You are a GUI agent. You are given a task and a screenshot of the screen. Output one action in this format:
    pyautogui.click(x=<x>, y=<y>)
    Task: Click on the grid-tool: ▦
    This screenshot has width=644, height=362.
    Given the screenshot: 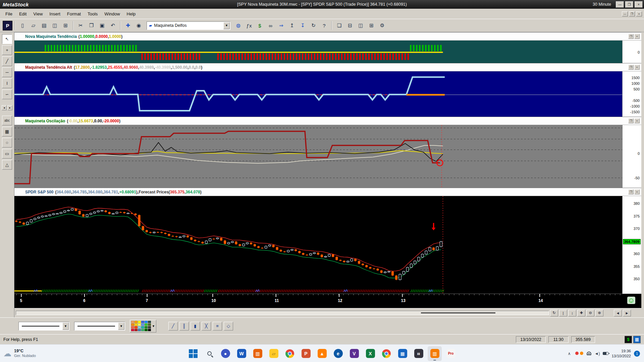 What is the action you would take?
    pyautogui.click(x=7, y=131)
    